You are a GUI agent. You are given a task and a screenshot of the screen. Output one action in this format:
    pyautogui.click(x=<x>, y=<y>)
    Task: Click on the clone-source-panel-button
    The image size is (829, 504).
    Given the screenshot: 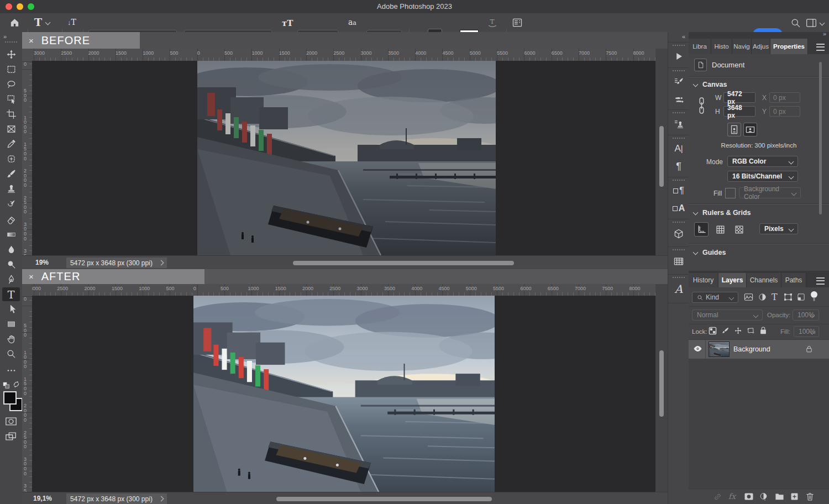 What is the action you would take?
    pyautogui.click(x=679, y=124)
    